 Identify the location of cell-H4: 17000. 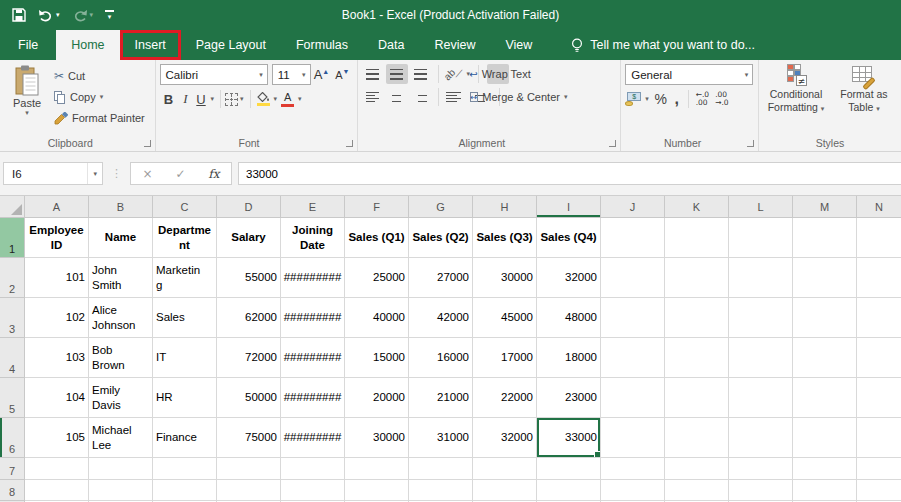
(505, 358).